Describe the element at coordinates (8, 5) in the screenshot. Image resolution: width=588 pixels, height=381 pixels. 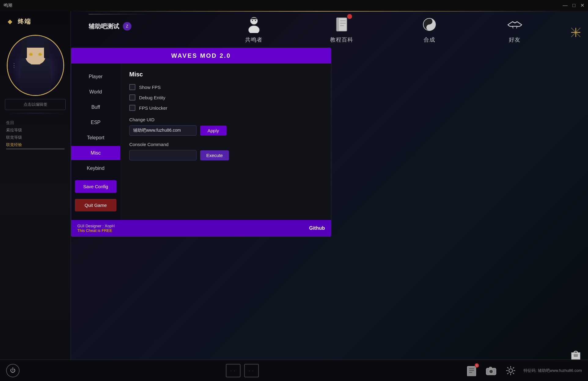
I see `window-title-text: 鸣潮` at that location.